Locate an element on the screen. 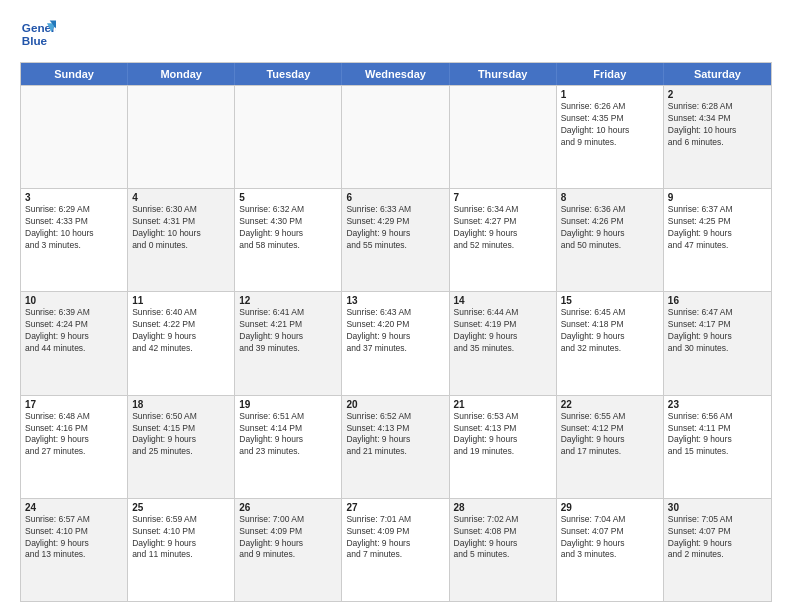  day-number: 17 is located at coordinates (74, 404).